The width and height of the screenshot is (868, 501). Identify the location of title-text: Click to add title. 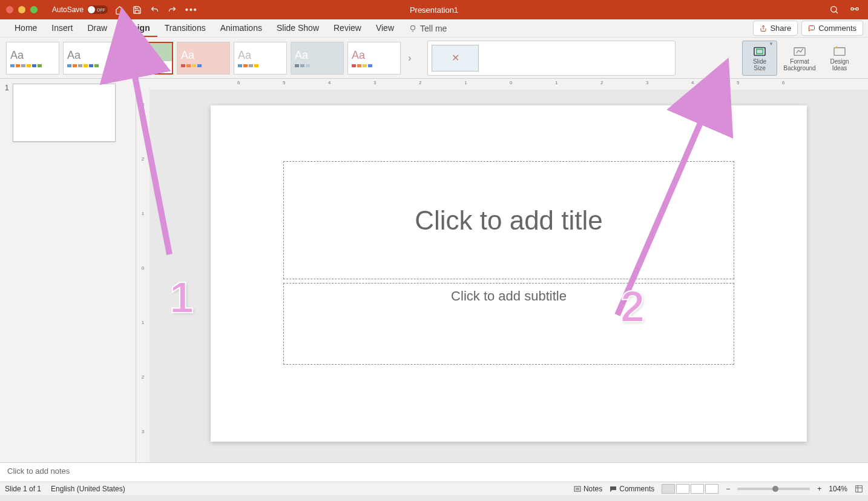
(508, 221).